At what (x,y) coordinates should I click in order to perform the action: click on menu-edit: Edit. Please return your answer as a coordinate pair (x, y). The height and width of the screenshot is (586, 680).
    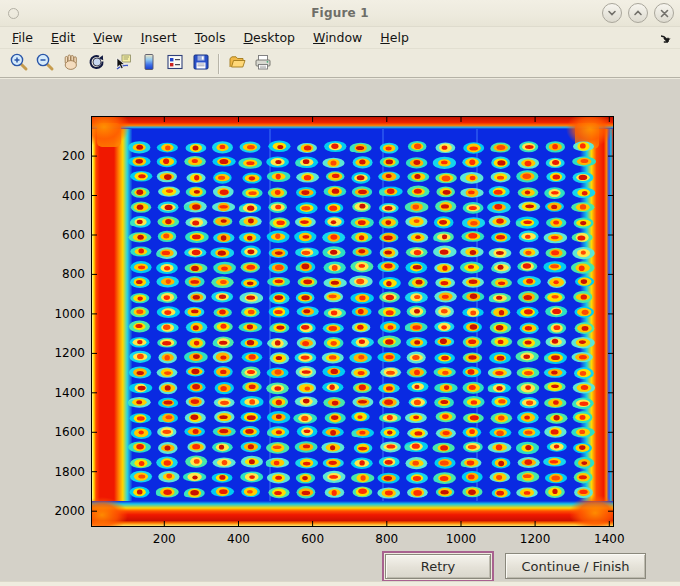
    Looking at the image, I should click on (63, 38).